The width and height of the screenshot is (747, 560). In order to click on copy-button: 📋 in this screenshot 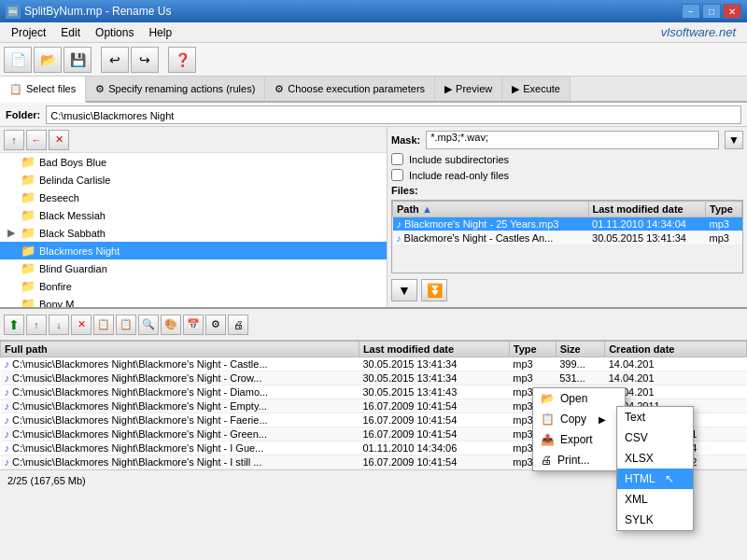, I will do `click(104, 325)`.